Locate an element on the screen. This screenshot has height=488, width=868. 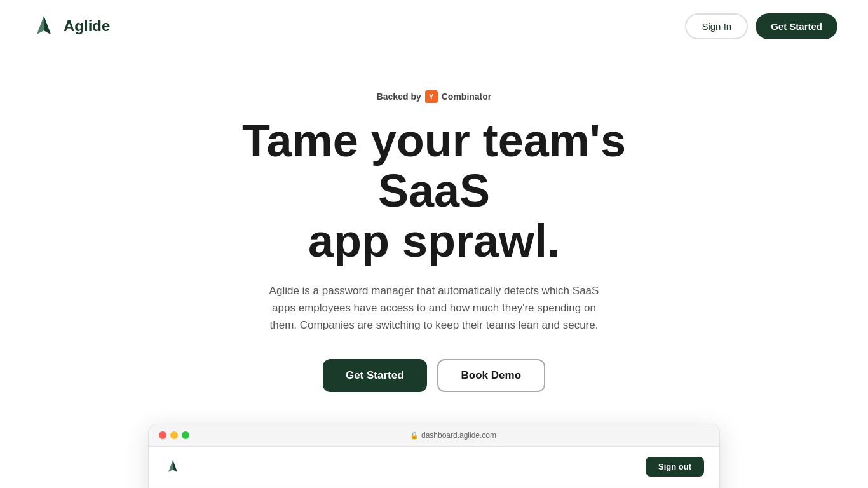
signin-button: Sign In is located at coordinates (717, 27).